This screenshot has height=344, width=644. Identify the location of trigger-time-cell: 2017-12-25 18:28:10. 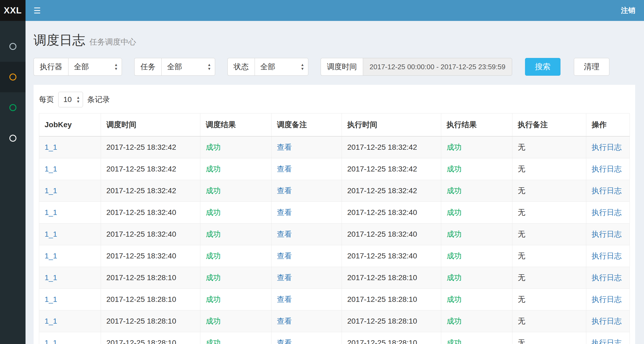
(151, 338).